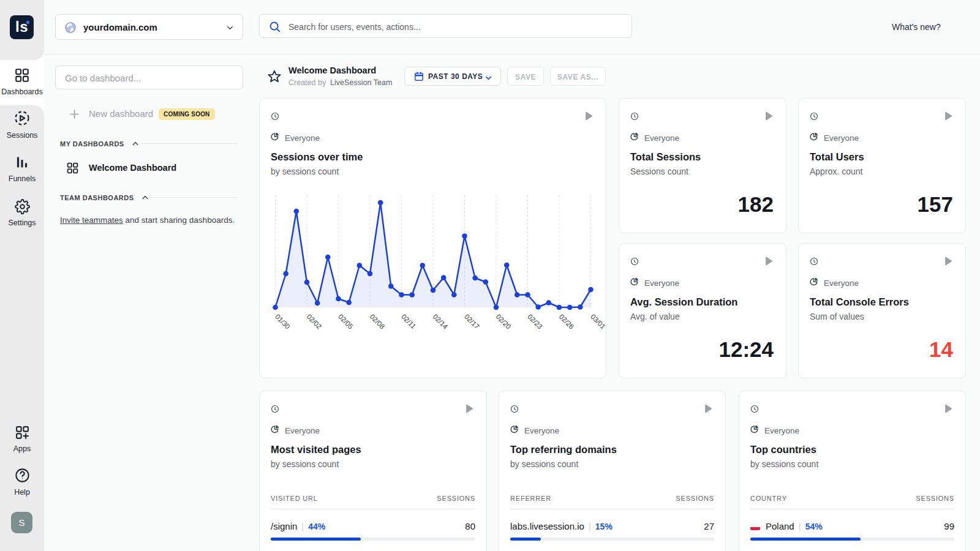 This screenshot has width=980, height=551. Describe the element at coordinates (441, 322) in the screenshot. I see `svg-text: 02/14` at that location.